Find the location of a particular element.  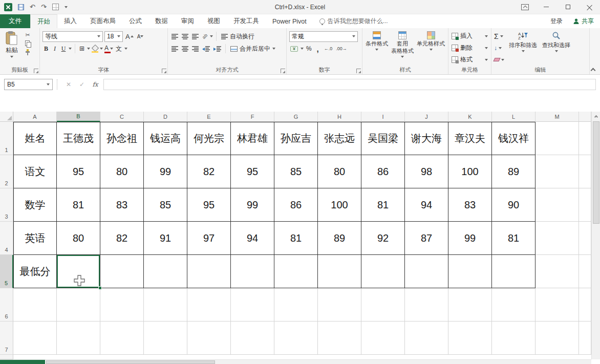

column-header-G: G is located at coordinates (296, 117).